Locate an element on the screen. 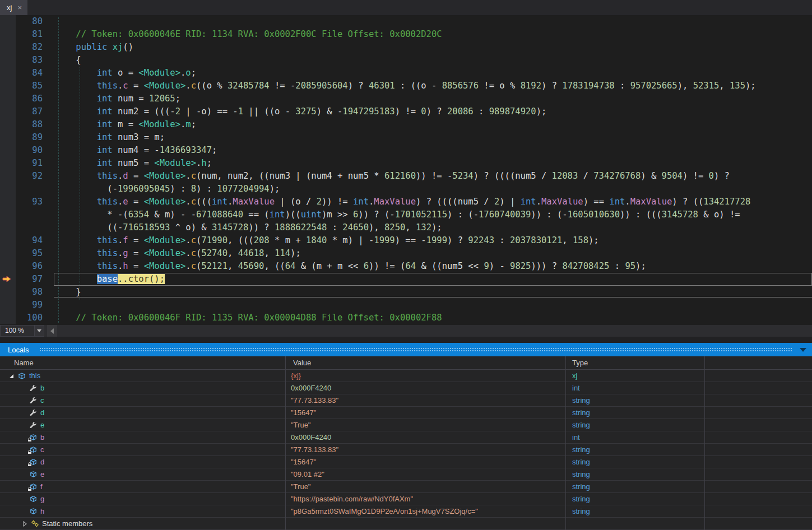 This screenshot has width=812, height=530. variable-value: "https://pastebin.com/raw/NdY0fAXm" is located at coordinates (426, 499).